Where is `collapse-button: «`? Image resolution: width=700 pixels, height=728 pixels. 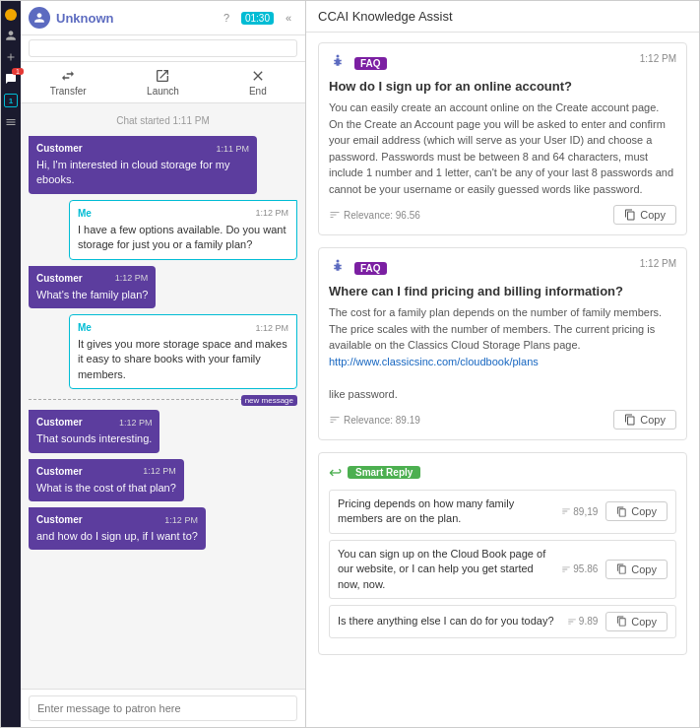
collapse-button: « is located at coordinates (288, 18).